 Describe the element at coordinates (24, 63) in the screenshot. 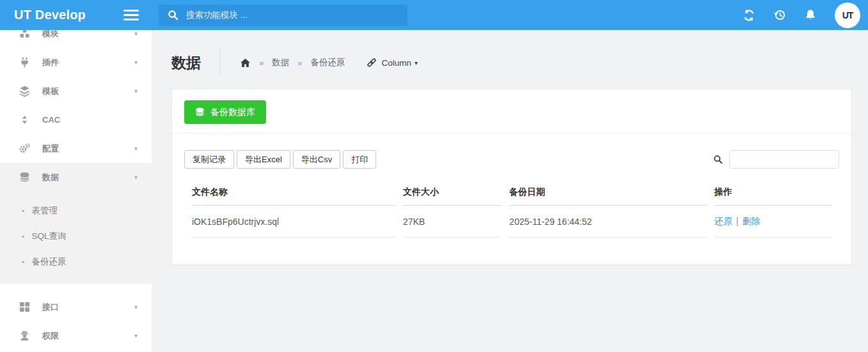

I see `plug-icon` at that location.